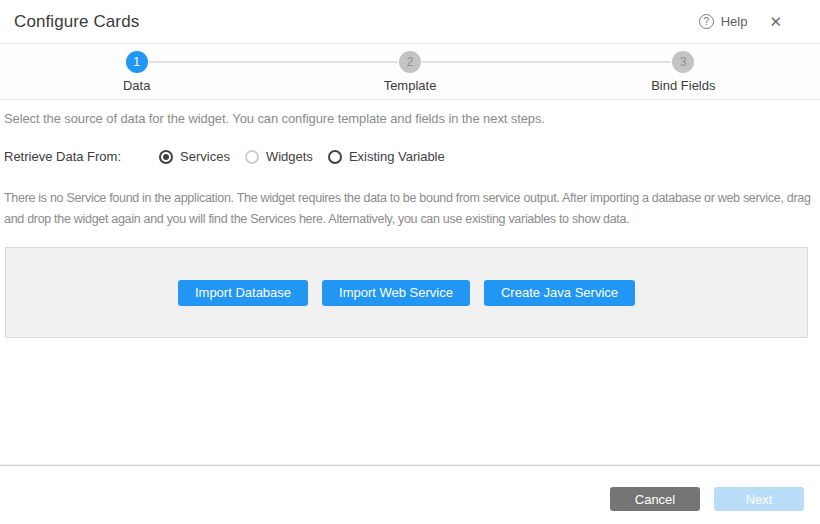  Describe the element at coordinates (655, 499) in the screenshot. I see `cancel-button: Cancel` at that location.